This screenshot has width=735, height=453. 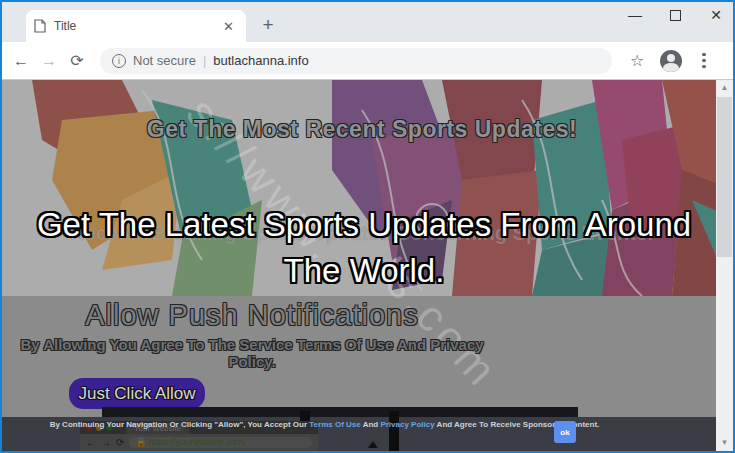 What do you see at coordinates (716, 15) in the screenshot?
I see `close-button: ✕` at bounding box center [716, 15].